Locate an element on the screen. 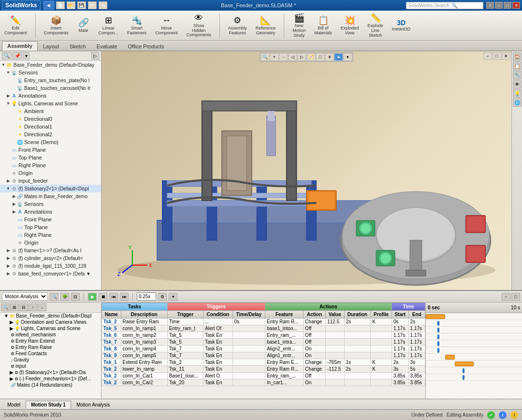  mt-item-lights: ▶ 💡 Lights, Cameras and Scene is located at coordinates (50, 329).